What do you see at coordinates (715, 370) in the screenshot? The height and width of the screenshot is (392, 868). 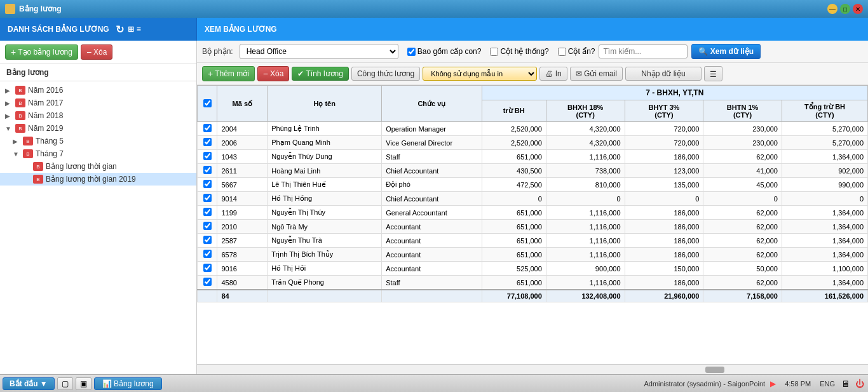 I see `scroll-thumb` at bounding box center [715, 370].